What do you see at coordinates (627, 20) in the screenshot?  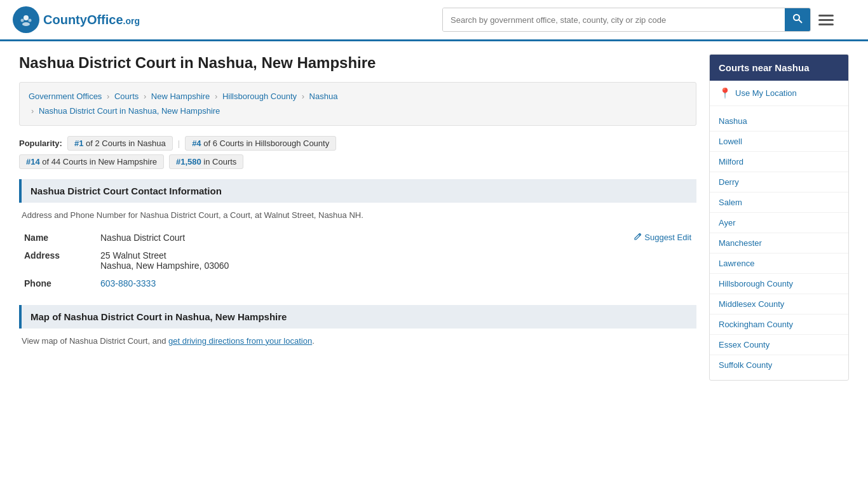 I see `search-box` at bounding box center [627, 20].